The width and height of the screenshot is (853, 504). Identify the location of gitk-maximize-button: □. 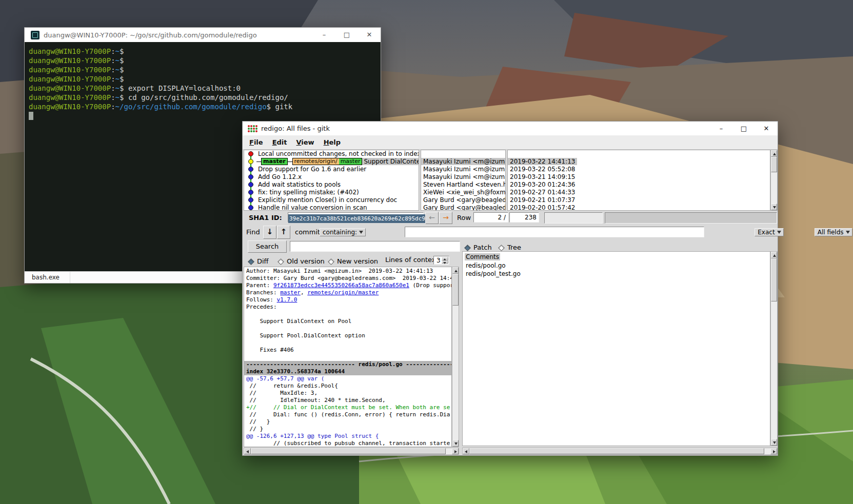
(744, 128).